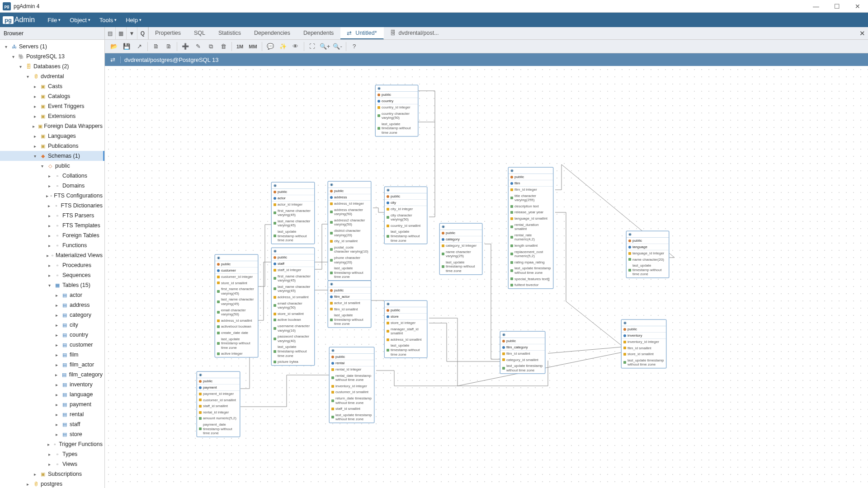 The width and height of the screenshot is (868, 488). Describe the element at coordinates (52, 444) in the screenshot. I see `tree-node: ▸▫Trigger Functions` at that location.